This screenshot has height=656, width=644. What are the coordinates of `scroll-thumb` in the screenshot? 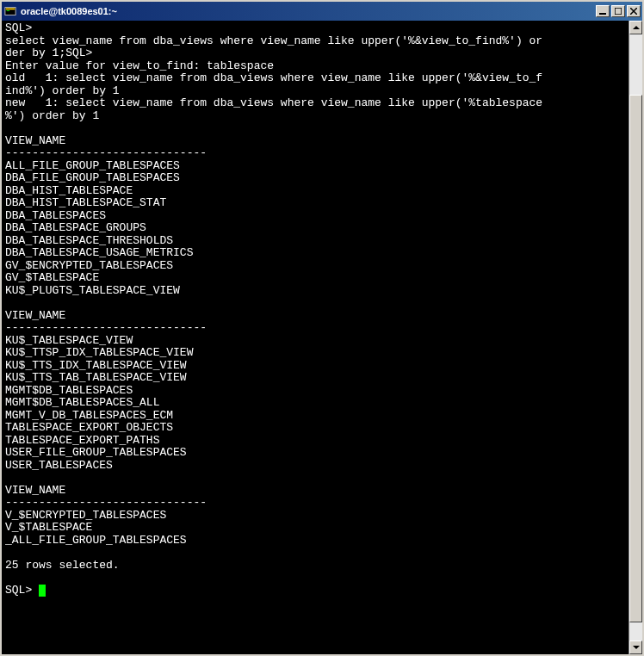 It's located at (635, 358).